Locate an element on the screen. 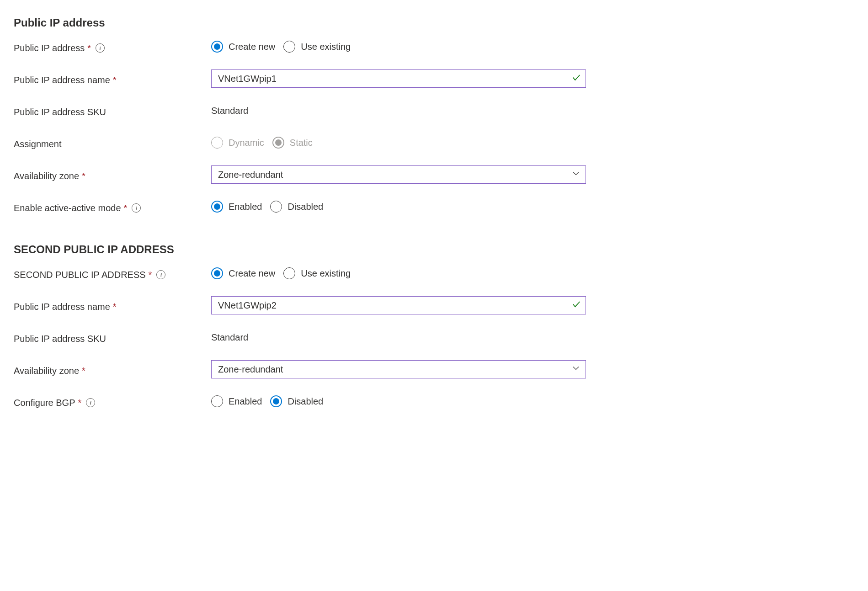 This screenshot has width=868, height=591. radio-use-existing: Use existing is located at coordinates (317, 47).